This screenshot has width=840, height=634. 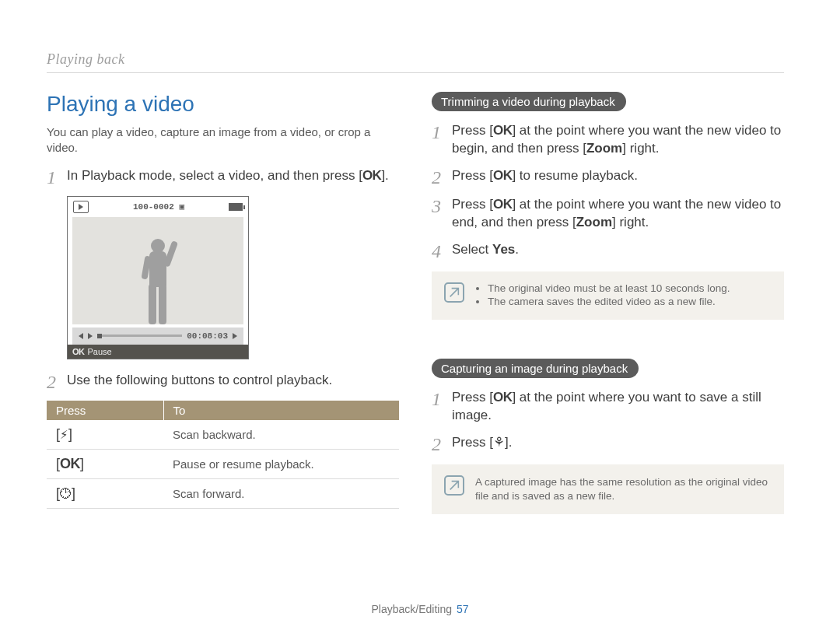 I want to click on t: Select, so click(x=472, y=249).